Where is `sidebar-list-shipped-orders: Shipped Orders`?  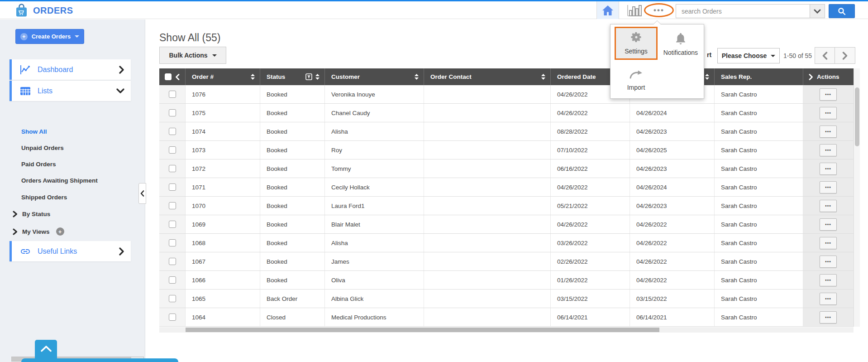 sidebar-list-shipped-orders: Shipped Orders is located at coordinates (44, 198).